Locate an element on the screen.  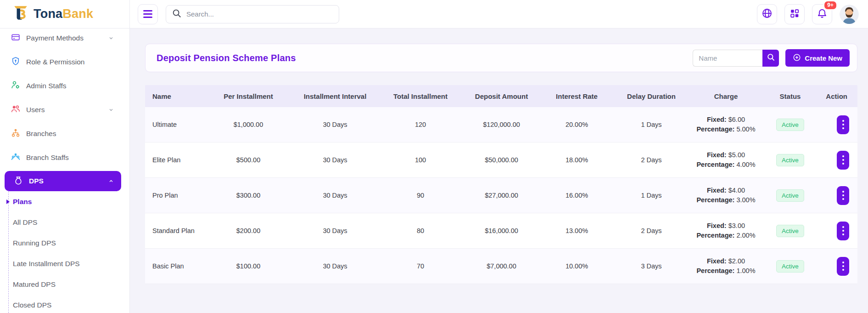
cell-deposit-amount: $16,000.00 is located at coordinates (501, 231).